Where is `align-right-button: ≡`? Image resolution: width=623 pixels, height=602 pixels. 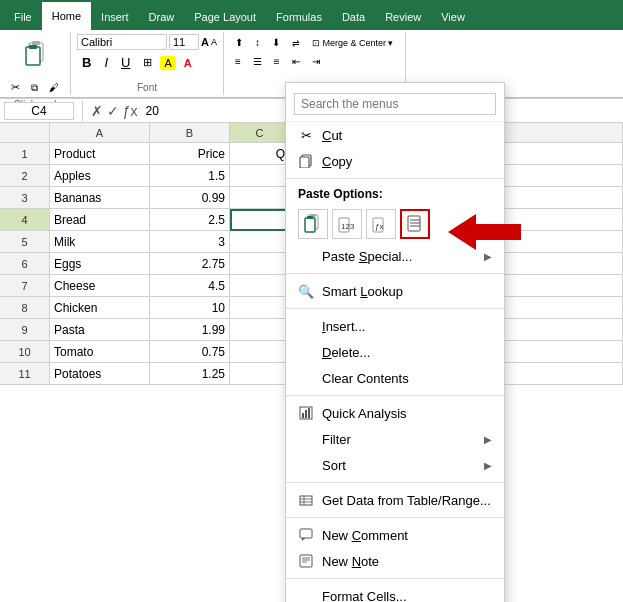 align-right-button: ≡ is located at coordinates (277, 62).